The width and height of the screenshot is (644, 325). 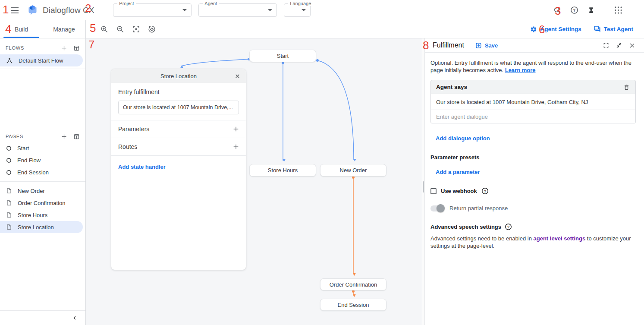 What do you see at coordinates (533, 117) in the screenshot?
I see `agent-dialogue-input: Enter agent dialogue` at bounding box center [533, 117].